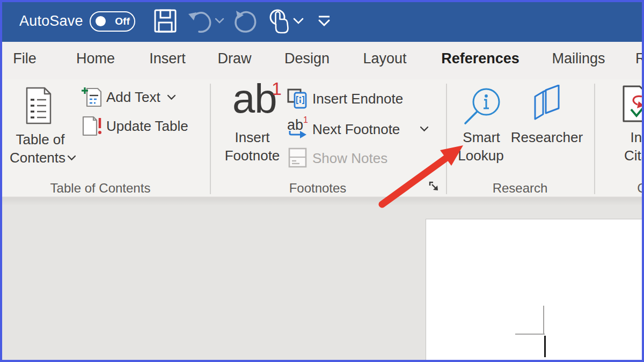 Image resolution: width=644 pixels, height=362 pixels. I want to click on ribbon-tab-row: File Home Insert Draw Design Layout Refe…, so click(322, 61).